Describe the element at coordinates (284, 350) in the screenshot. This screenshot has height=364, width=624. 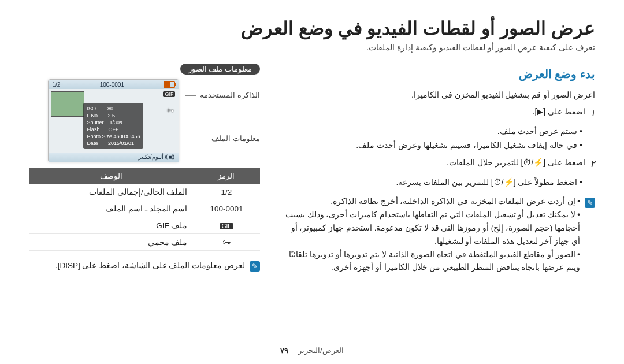
I see `footer-page-number: ٧٩` at that location.